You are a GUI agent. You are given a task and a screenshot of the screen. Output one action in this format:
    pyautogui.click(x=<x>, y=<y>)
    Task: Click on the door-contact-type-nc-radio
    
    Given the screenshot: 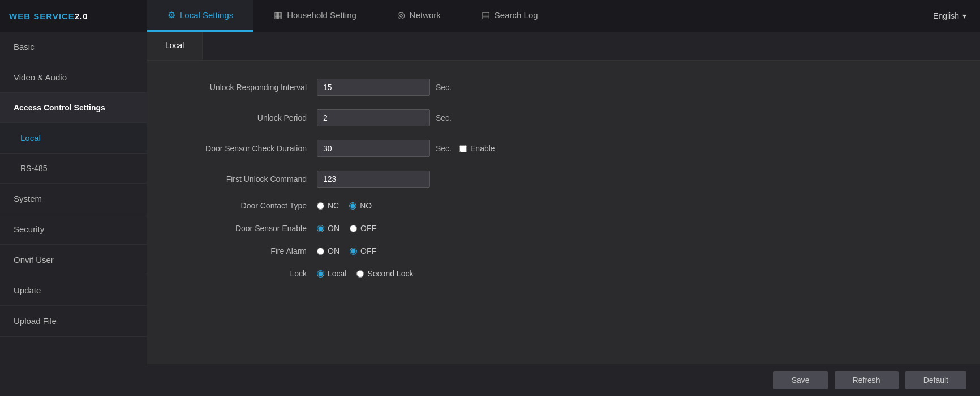 What is the action you would take?
    pyautogui.click(x=320, y=206)
    